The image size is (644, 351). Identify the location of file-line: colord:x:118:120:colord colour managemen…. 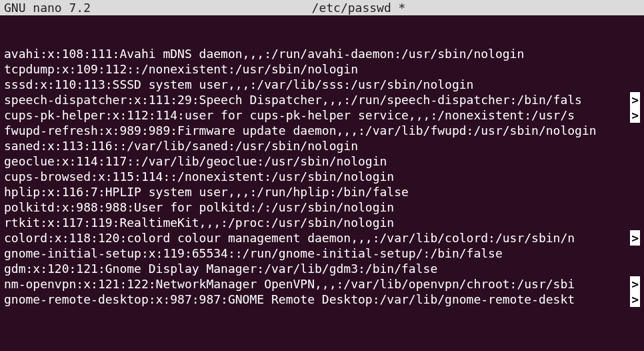
(322, 238).